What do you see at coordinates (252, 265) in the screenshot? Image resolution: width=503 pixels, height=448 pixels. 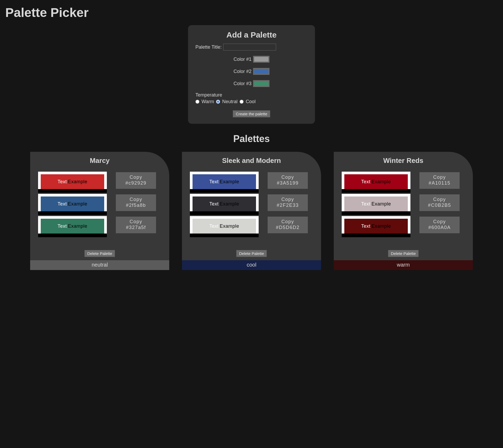 I see `temperature-strip: cool` at bounding box center [252, 265].